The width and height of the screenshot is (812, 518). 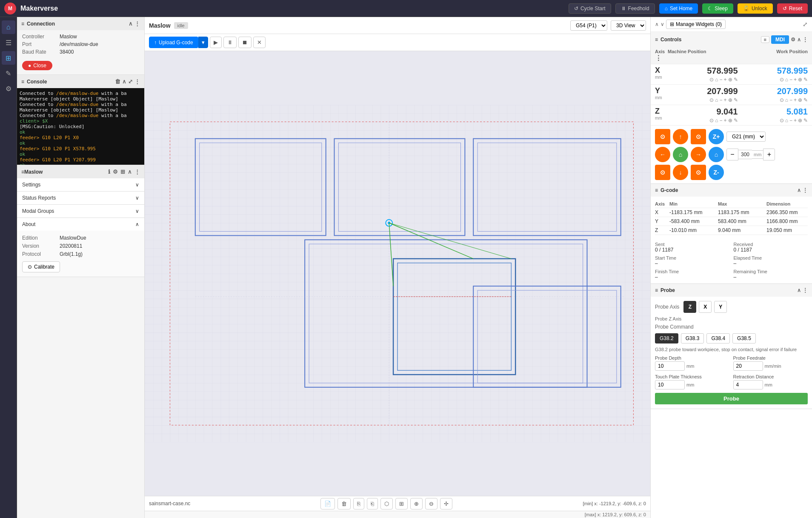 I want to click on paste-btn: ⎗, so click(x=372, y=504).